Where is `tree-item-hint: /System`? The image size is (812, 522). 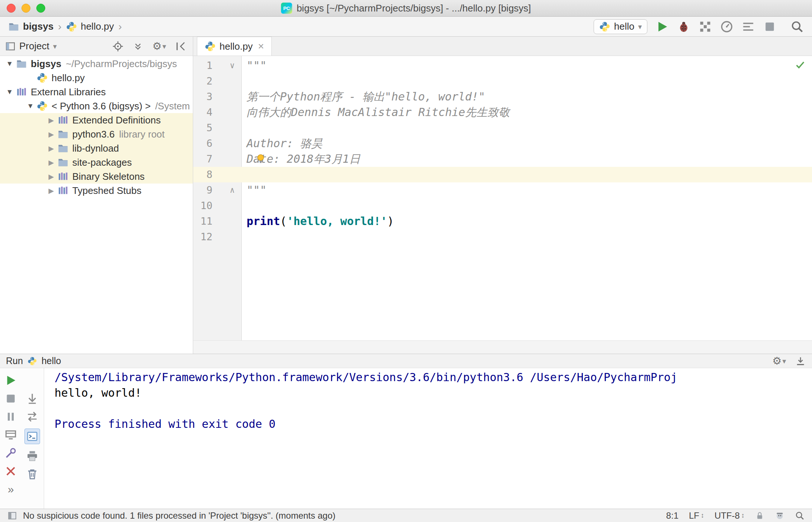
tree-item-hint: /System is located at coordinates (172, 106).